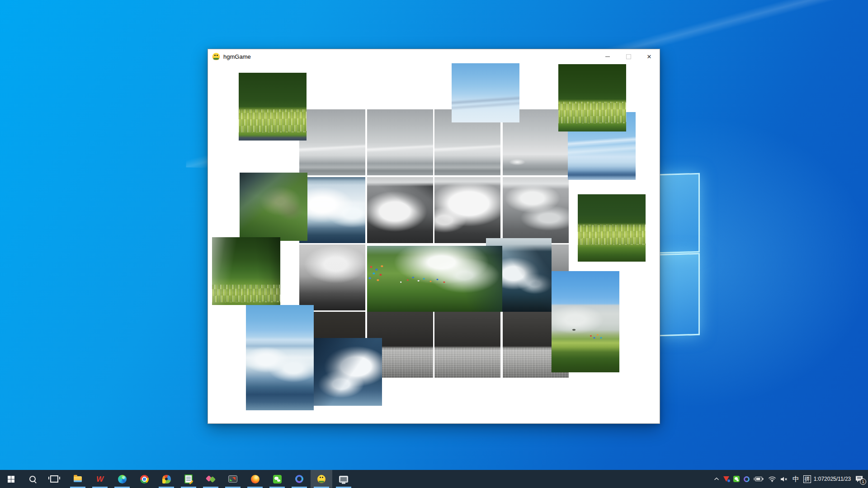 The width and height of the screenshot is (868, 488). What do you see at coordinates (400, 142) in the screenshot?
I see `grid-tile-r1c2` at bounding box center [400, 142].